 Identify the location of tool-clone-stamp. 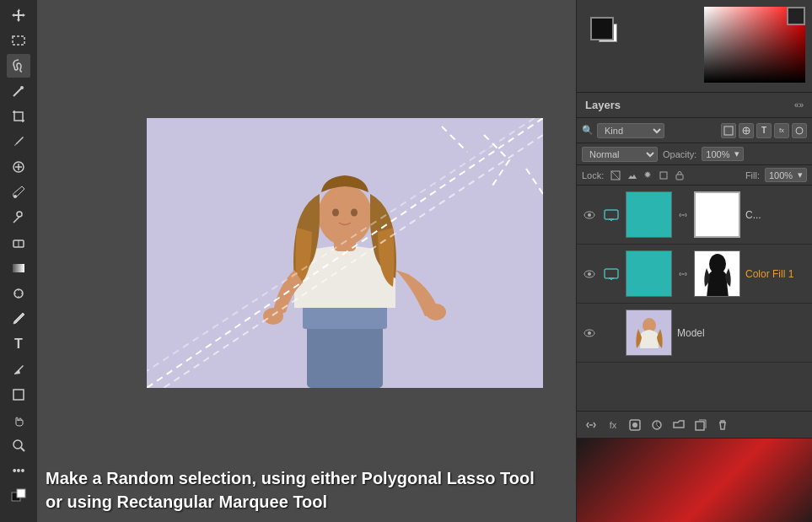
(19, 218).